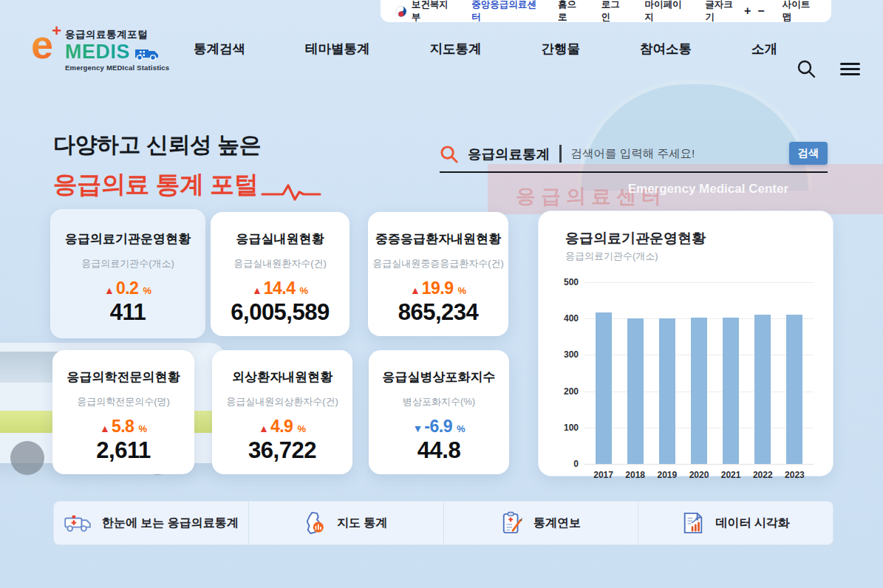  Describe the element at coordinates (794, 475) in the screenshot. I see `chart-x-tick-label: 2023` at that location.